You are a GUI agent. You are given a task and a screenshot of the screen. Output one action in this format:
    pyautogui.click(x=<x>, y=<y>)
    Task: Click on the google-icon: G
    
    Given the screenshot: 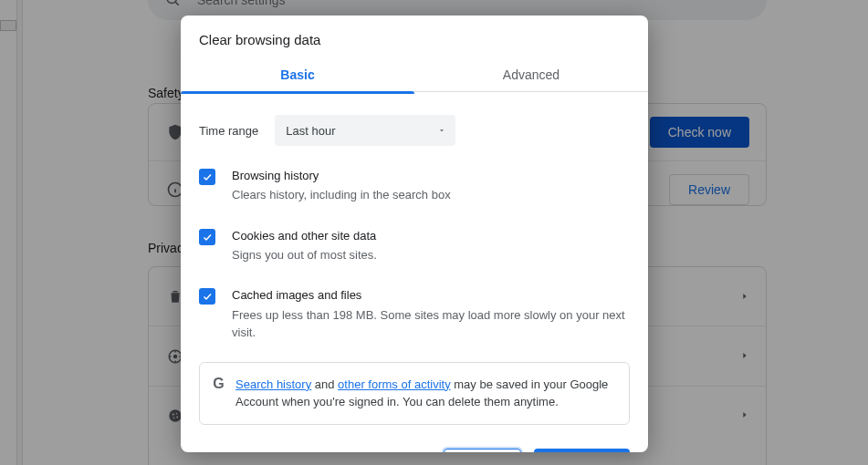 What is the action you would take?
    pyautogui.click(x=219, y=394)
    